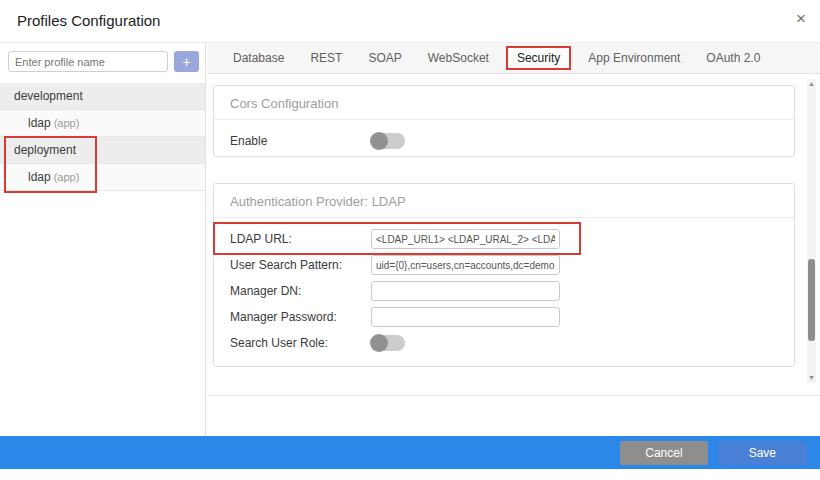 The height and width of the screenshot is (480, 820). Describe the element at coordinates (300, 343) in the screenshot. I see `search-user-role-label: Search User Role:` at that location.